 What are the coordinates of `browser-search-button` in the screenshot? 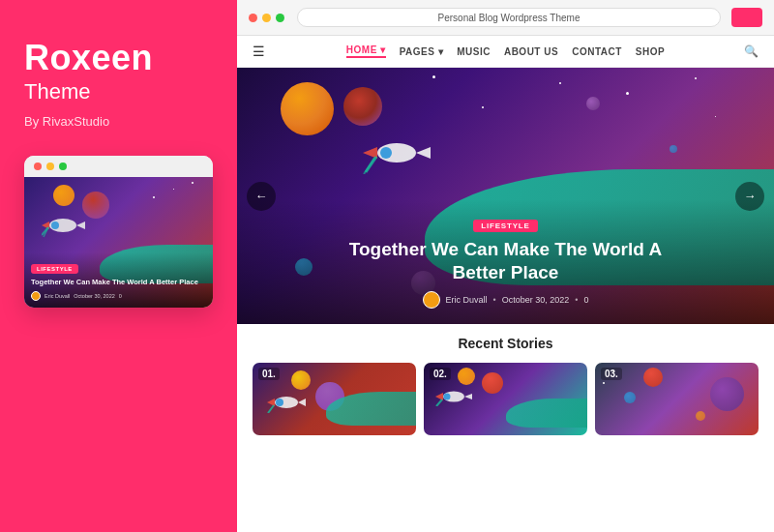 It's located at (747, 17).